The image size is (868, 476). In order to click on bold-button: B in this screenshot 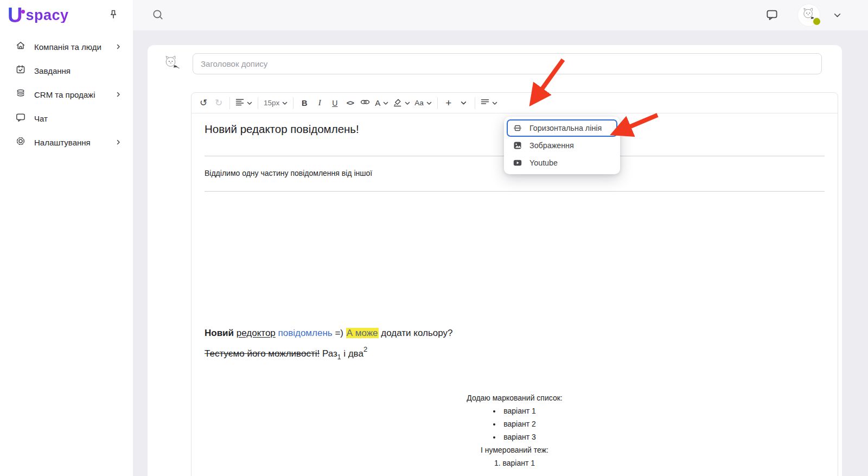, I will do `click(304, 103)`.